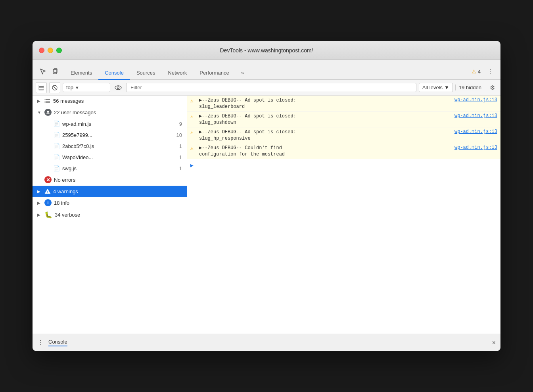  I want to click on 2595-label: 2595e7999..., so click(118, 135).